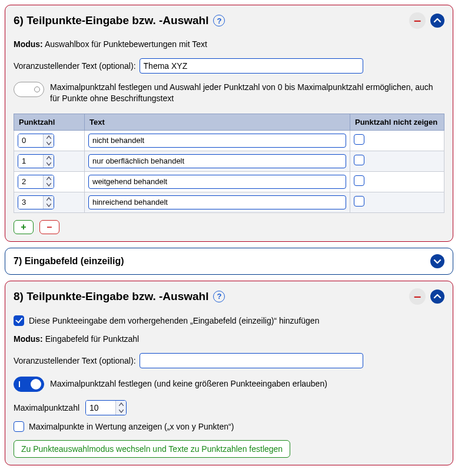 The width and height of the screenshot is (458, 476). I want to click on panel-8-title: 8) Teilpunkte-Eingabe bzw. -Auswahl, so click(111, 297).